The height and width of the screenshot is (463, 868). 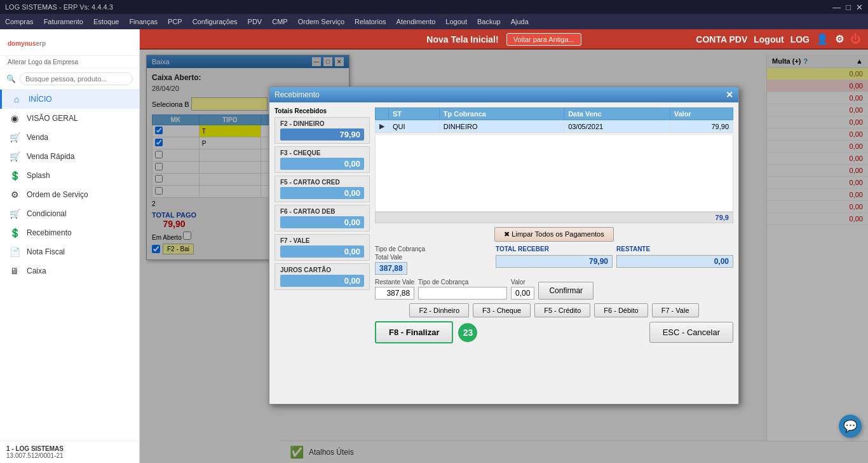 I want to click on total-receber-group: TOTAL RECEBER 79,90, so click(x=554, y=260).